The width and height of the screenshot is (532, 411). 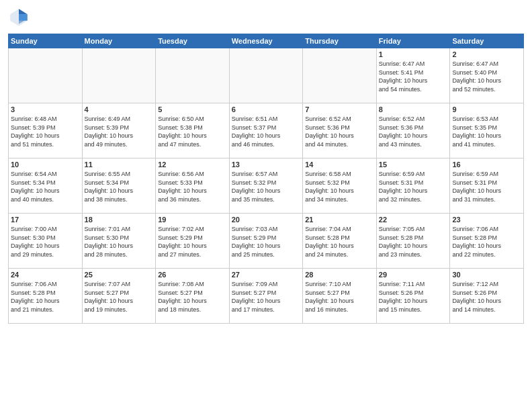 I want to click on day-number: 21, so click(x=340, y=220).